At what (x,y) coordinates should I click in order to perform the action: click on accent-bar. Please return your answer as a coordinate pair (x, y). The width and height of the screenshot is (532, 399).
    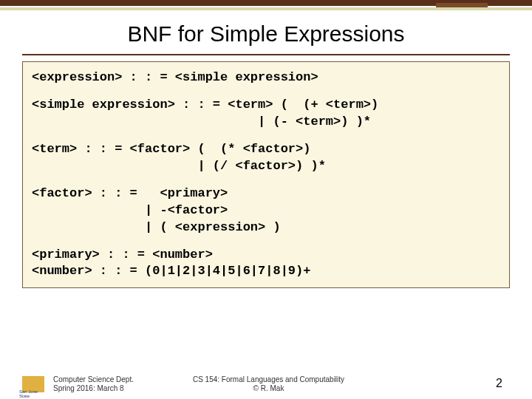
    Looking at the image, I should click on (266, 9).